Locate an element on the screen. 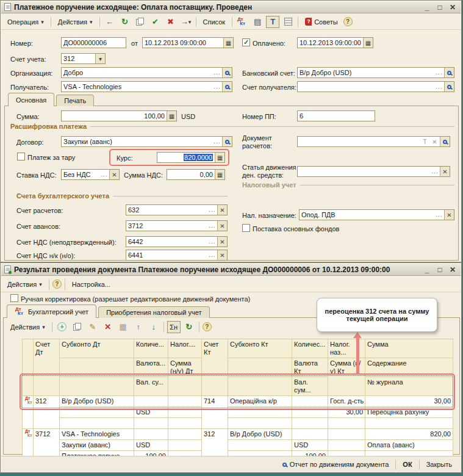 The image size is (463, 476). pp-number-input: 6 is located at coordinates (336, 116).